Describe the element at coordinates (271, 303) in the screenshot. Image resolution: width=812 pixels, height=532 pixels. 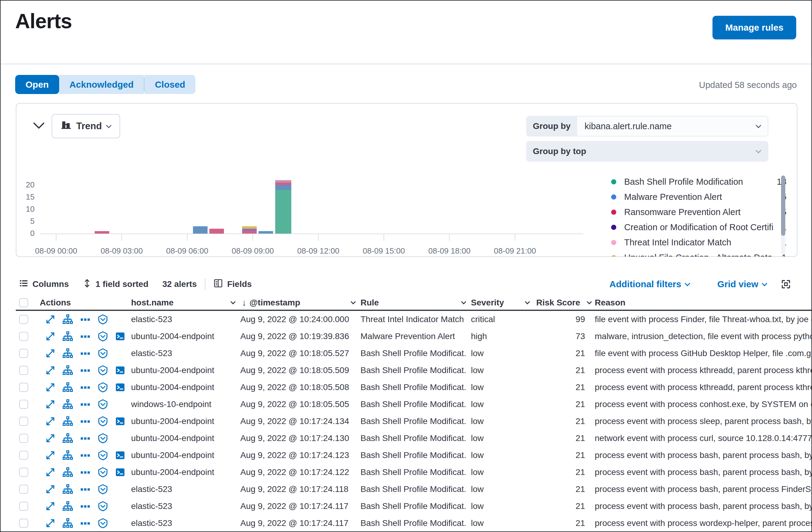
I see `timestamp-header: ↓ @timestamp` at that location.